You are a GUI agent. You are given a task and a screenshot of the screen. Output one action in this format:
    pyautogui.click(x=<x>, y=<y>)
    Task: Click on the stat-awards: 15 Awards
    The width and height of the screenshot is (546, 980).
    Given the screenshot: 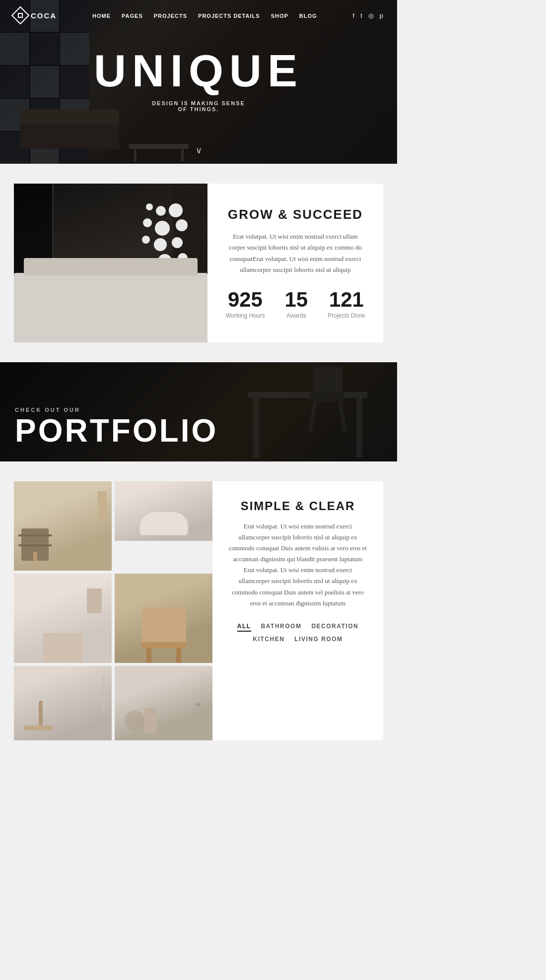 What is the action you would take?
    pyautogui.click(x=297, y=304)
    